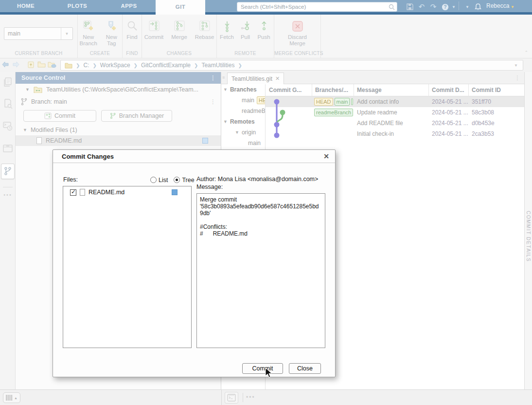 The width and height of the screenshot is (532, 405). What do you see at coordinates (326, 156) in the screenshot?
I see `dialog-close-icon: ✕` at bounding box center [326, 156].